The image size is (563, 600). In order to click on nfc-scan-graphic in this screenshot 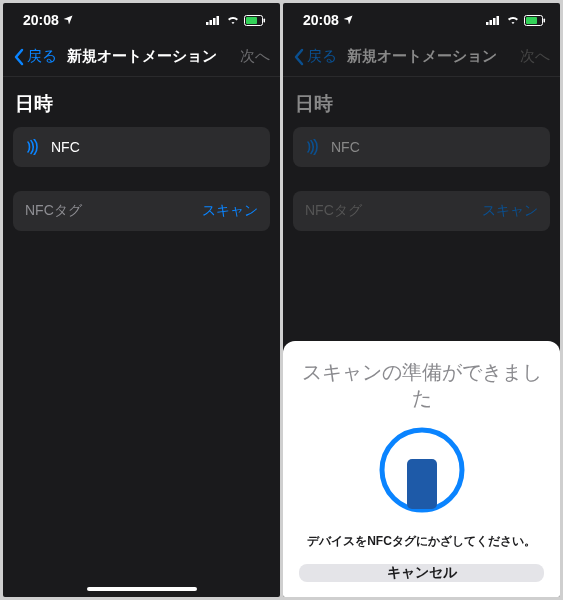, I will do `click(422, 470)`.